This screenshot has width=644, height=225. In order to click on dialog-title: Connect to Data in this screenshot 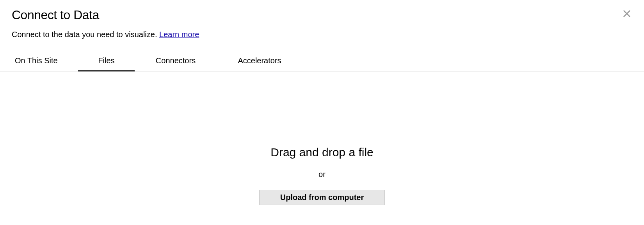, I will do `click(322, 15)`.